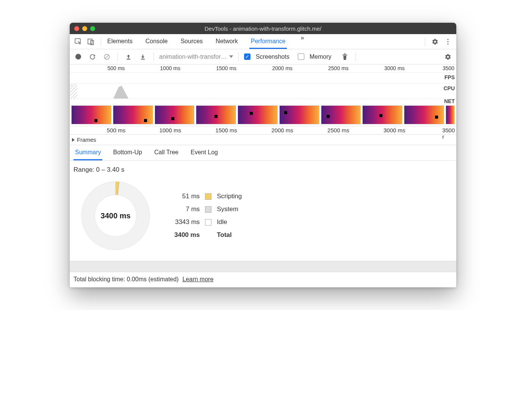 This screenshot has height=420, width=526. What do you see at coordinates (449, 101) in the screenshot?
I see `net-label: NET` at bounding box center [449, 101].